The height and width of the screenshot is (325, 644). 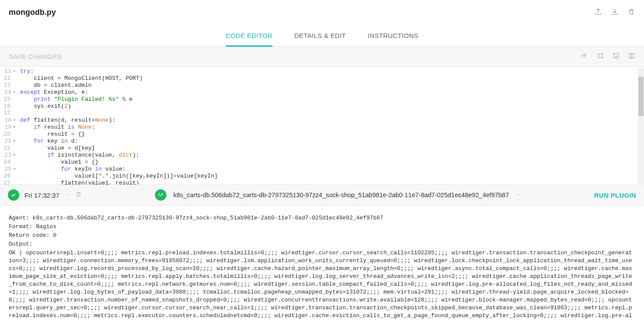 What do you see at coordinates (341, 195) in the screenshot?
I see `agent-selector: k8s_carts-db.506dab72_carts-db-279732513…` at bounding box center [341, 195].